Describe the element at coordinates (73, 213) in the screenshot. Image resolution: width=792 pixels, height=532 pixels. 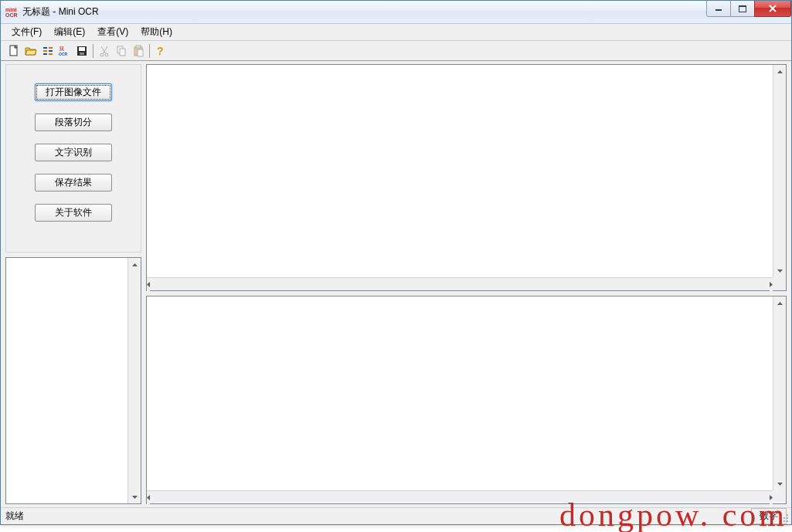
I see `about-button: 关于软件` at that location.